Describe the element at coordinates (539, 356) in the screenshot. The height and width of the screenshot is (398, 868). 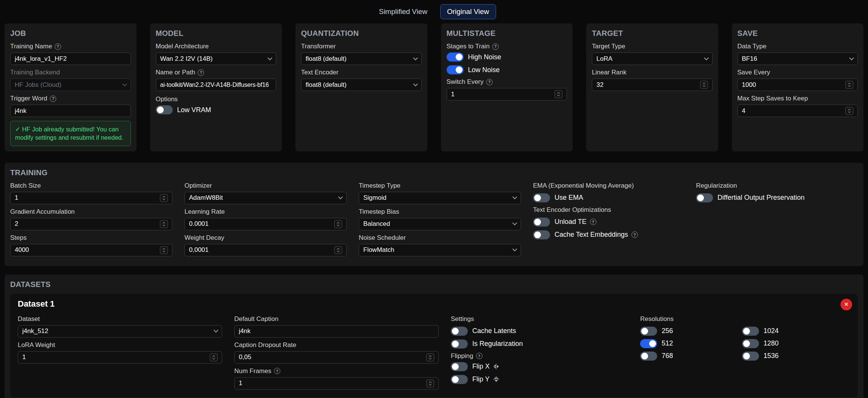
I see `flipping-label: Flipping ?` at that location.